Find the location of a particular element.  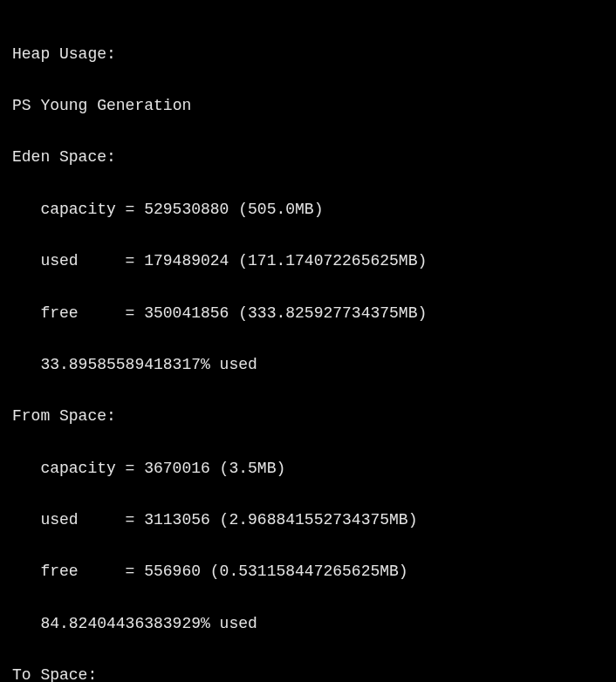

eden-percent-used: 33.89585589418317% used is located at coordinates (308, 365).